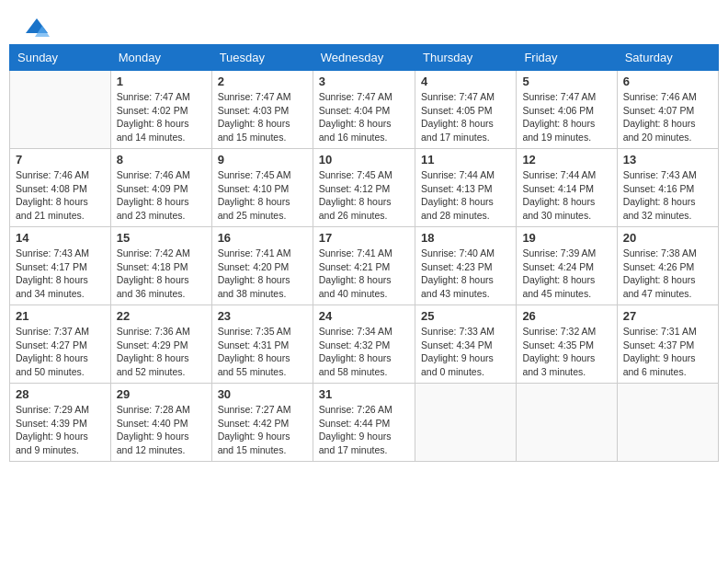 Image resolution: width=728 pixels, height=563 pixels. What do you see at coordinates (667, 188) in the screenshot?
I see `calendar-cell: 13Sunrise: 7:43 AMSunset: 4:16 PMDayligh…` at bounding box center [667, 188].